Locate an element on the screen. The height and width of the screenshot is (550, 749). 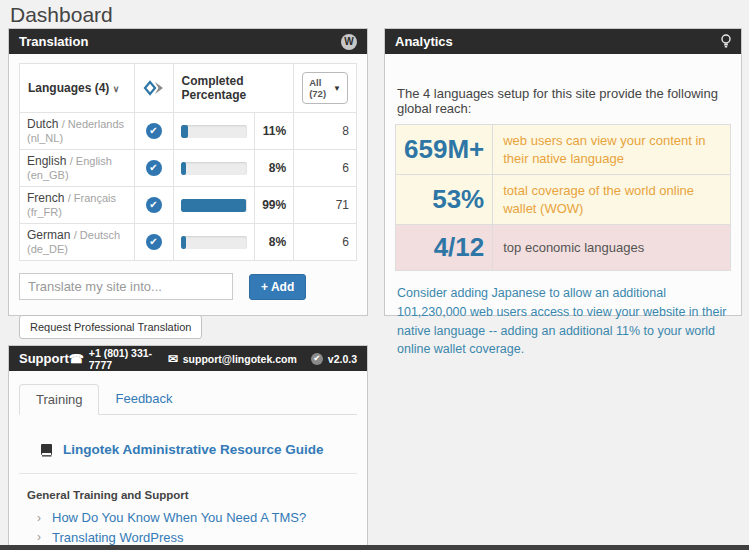
training-link-item: › How Do You Know When You Need A TMS? is located at coordinates (202, 518).